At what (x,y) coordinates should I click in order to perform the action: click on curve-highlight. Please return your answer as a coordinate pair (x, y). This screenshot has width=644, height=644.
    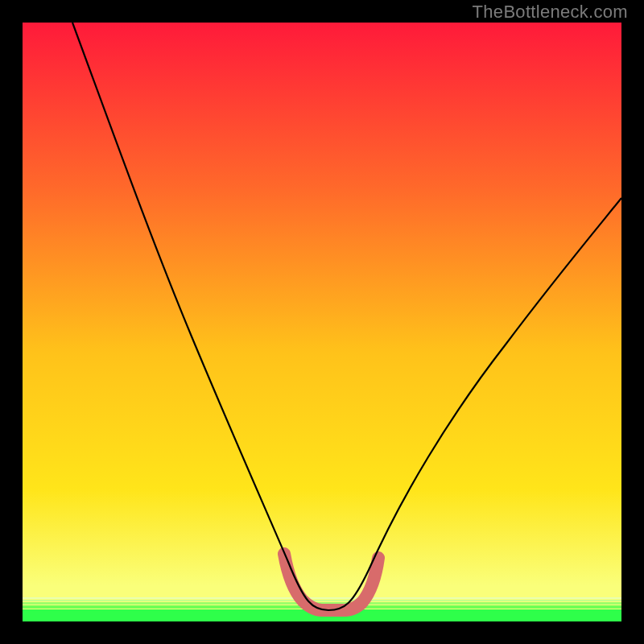
    Looking at the image, I should click on (332, 582).